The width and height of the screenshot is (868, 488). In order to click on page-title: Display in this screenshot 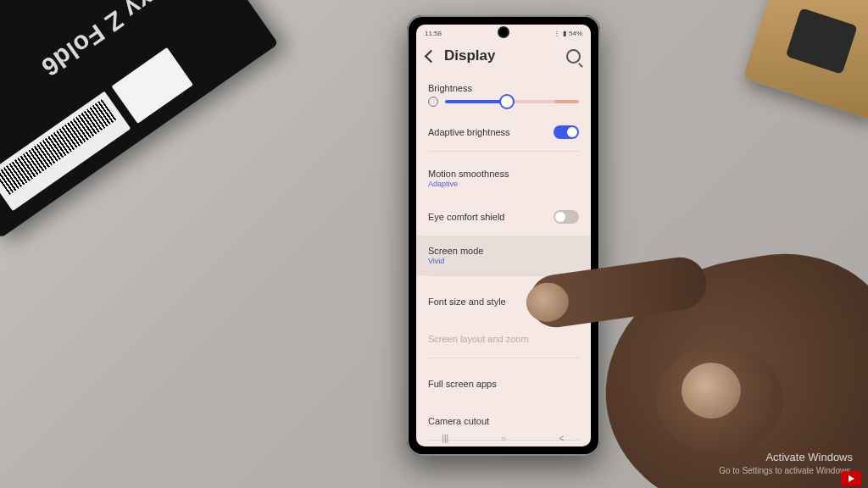, I will do `click(501, 56)`.